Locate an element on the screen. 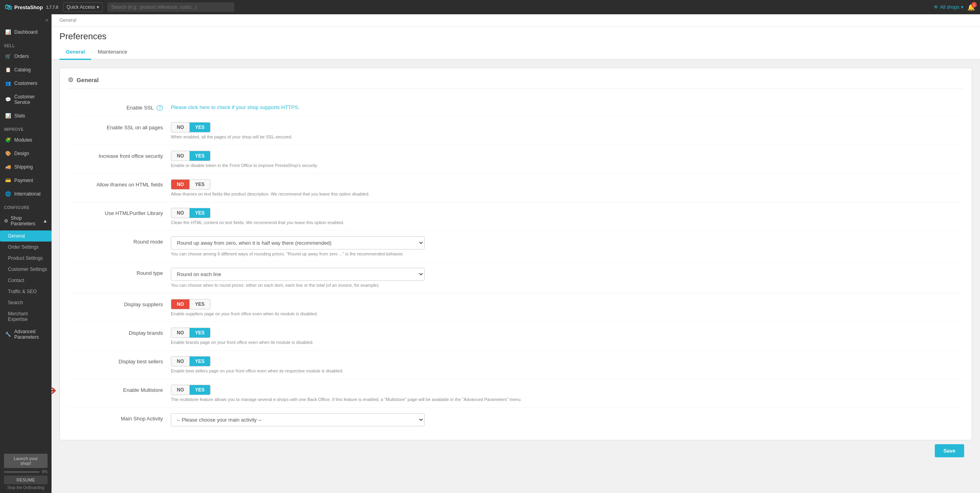 The height and width of the screenshot is (493, 980). sidebar-subitem-order-settings: Order Settings is located at coordinates (26, 247).